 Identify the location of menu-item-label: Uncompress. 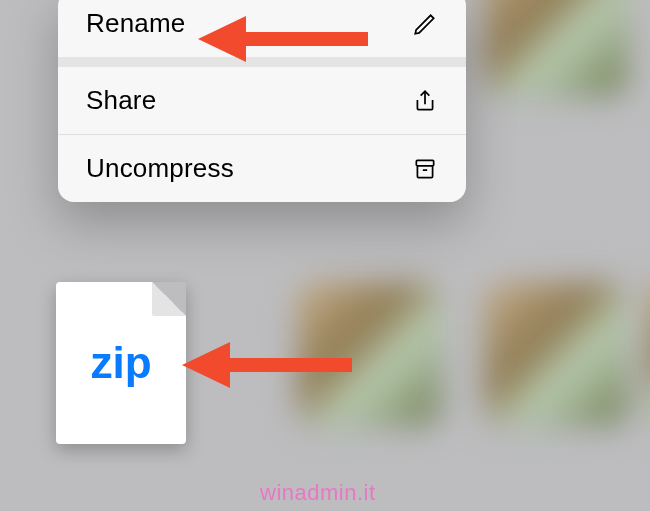
(160, 168).